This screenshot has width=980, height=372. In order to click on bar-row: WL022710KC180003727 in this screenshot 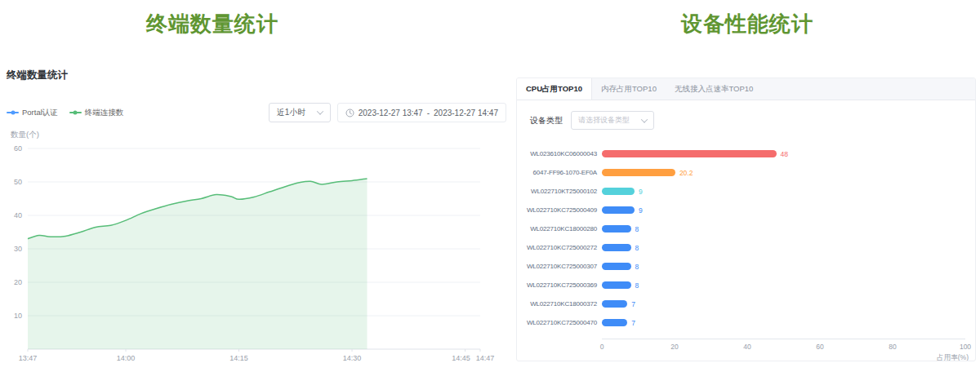, I will do `click(745, 303)`.